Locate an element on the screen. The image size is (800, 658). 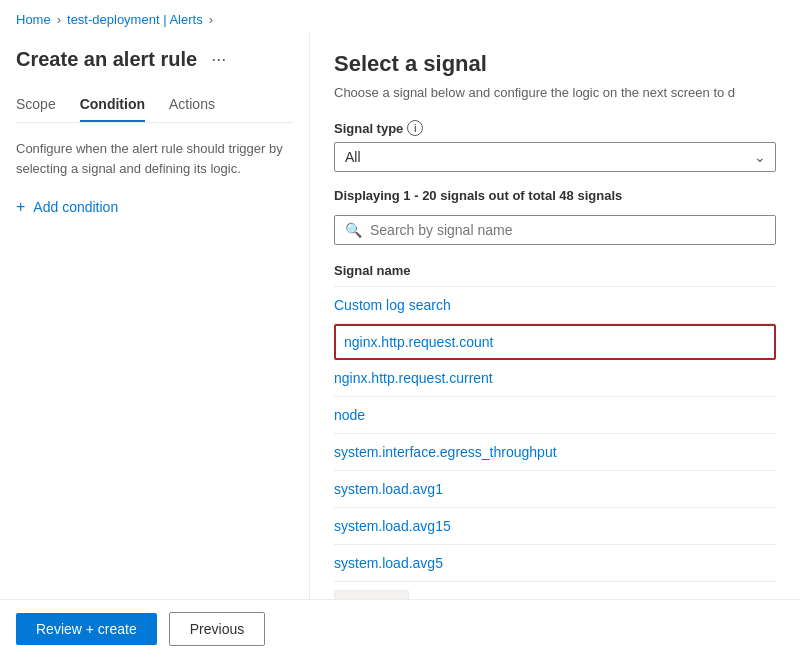
step-actions: Actions is located at coordinates (192, 105).